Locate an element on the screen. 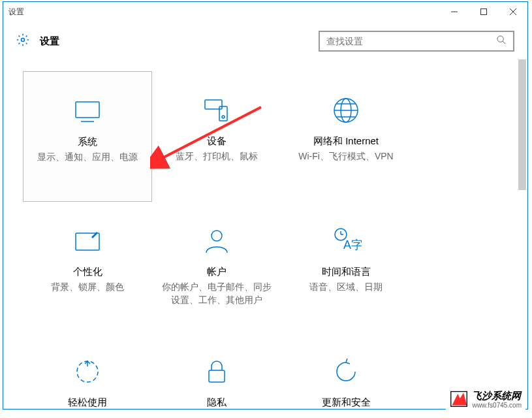 This screenshot has width=532, height=418. tile-desc: 蓝牙、打印机、鼠标 is located at coordinates (217, 157).